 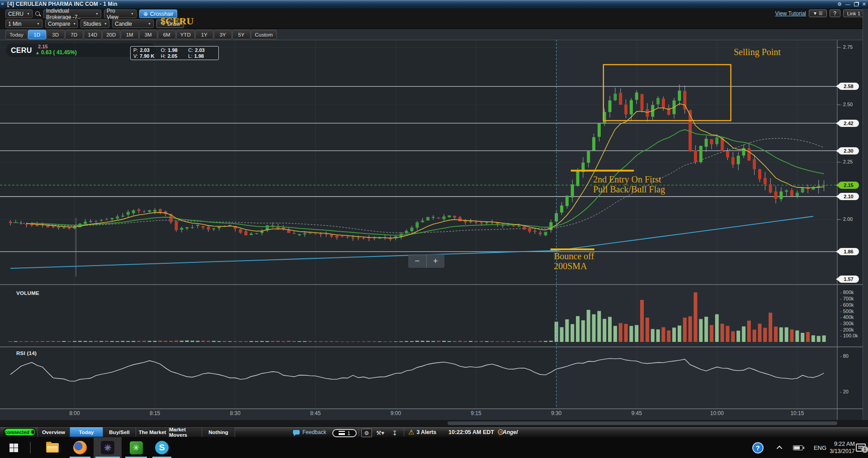 I want to click on bottom-tab-overview: Overview, so click(x=53, y=432).